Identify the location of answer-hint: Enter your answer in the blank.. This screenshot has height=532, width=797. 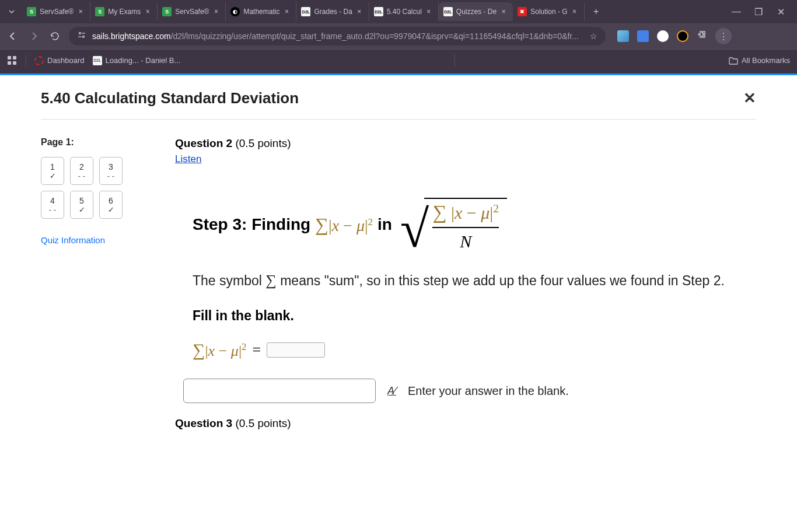
(488, 391).